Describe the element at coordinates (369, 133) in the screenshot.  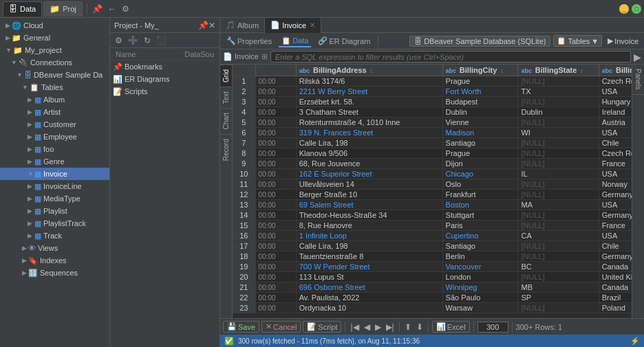
I see `cell-address-6: 319 N. Frances Street` at that location.